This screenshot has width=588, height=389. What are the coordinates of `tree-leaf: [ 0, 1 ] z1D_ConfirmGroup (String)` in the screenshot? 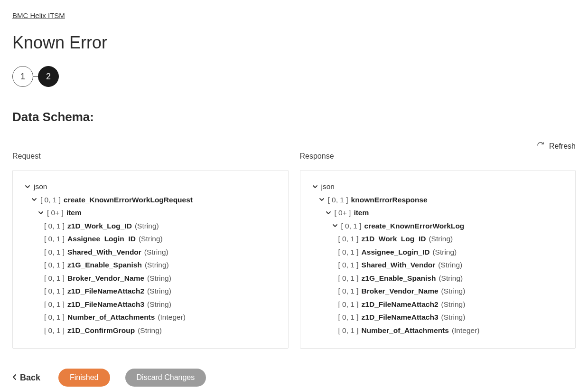 It's located at (150, 331).